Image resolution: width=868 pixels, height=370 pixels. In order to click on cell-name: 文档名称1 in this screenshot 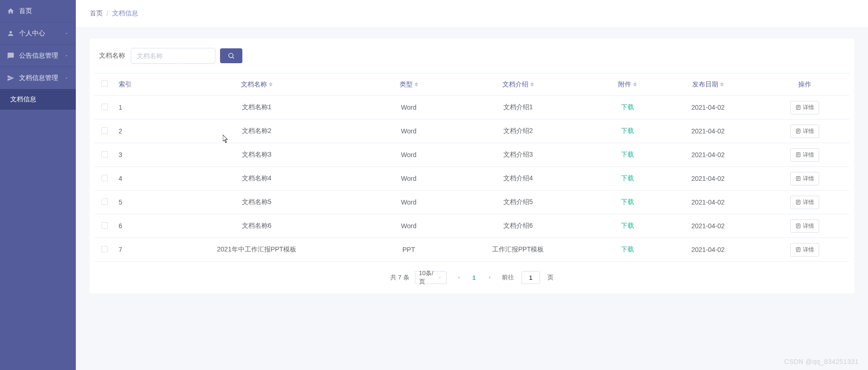, I will do `click(257, 108)`.